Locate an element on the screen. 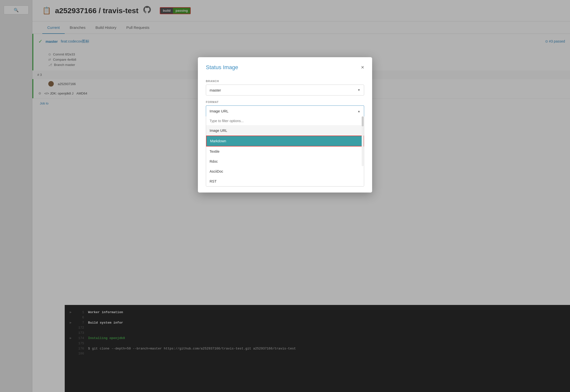 This screenshot has height=392, width=570. option-image-url: Image URL is located at coordinates (285, 131).